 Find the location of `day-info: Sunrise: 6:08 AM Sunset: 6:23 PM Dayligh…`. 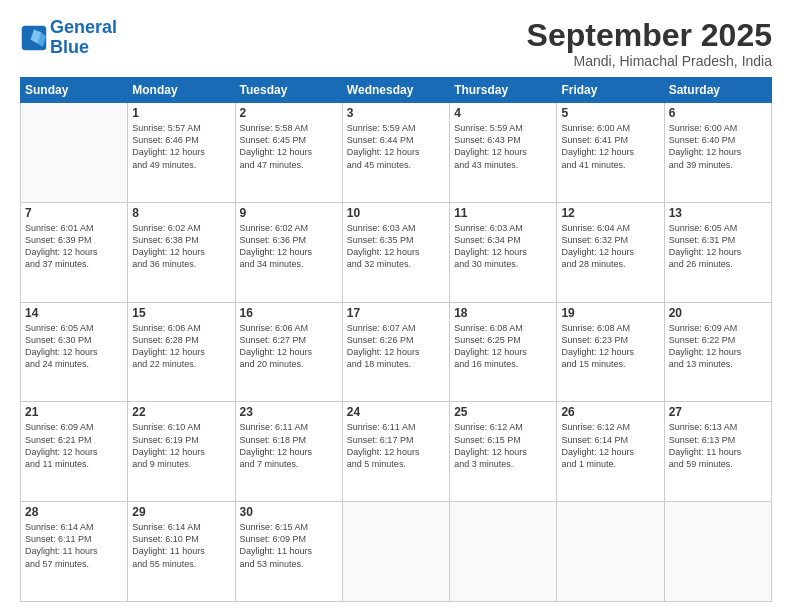

day-info: Sunrise: 6:08 AM Sunset: 6:23 PM Dayligh… is located at coordinates (610, 346).